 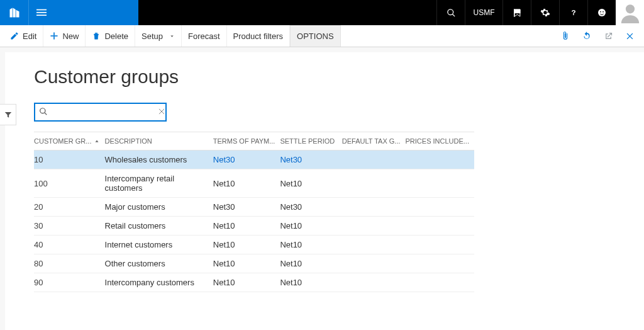 What do you see at coordinates (258, 37) in the screenshot?
I see `product-filters-label: Product filters` at bounding box center [258, 37].